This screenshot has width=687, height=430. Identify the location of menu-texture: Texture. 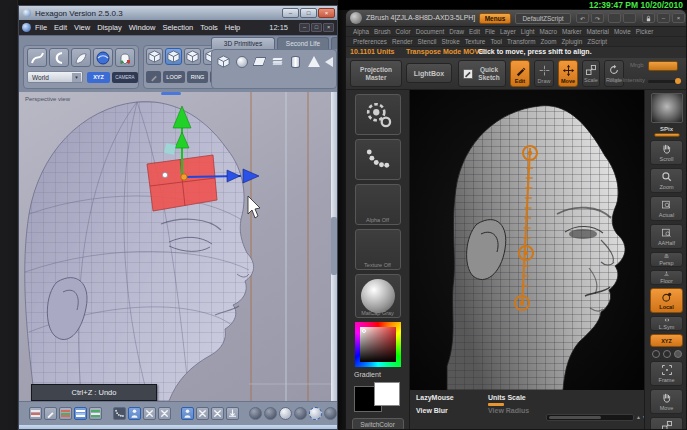
(476, 42).